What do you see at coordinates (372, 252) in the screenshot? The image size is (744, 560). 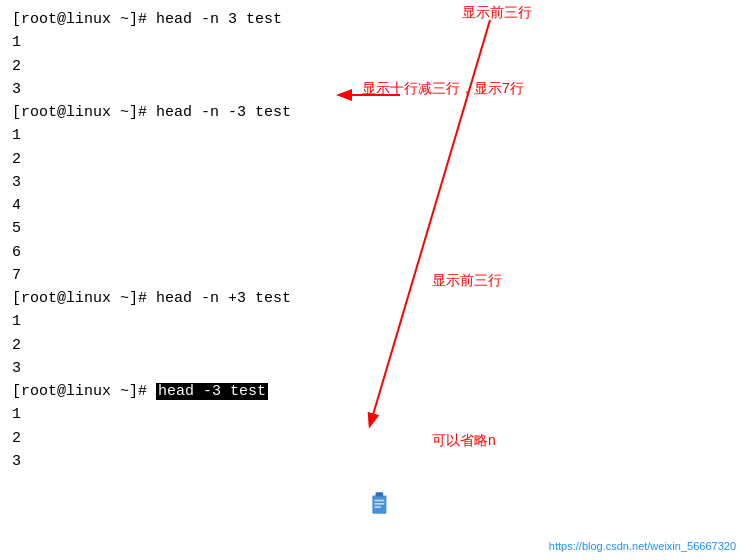 I see `output-2-6: 6` at bounding box center [372, 252].